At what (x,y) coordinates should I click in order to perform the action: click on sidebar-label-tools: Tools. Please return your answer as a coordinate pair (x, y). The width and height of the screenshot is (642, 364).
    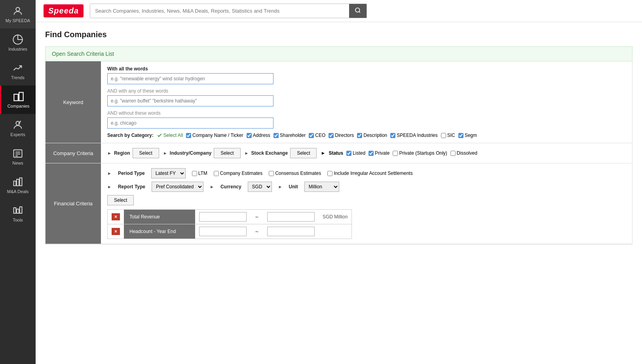
    Looking at the image, I should click on (18, 220).